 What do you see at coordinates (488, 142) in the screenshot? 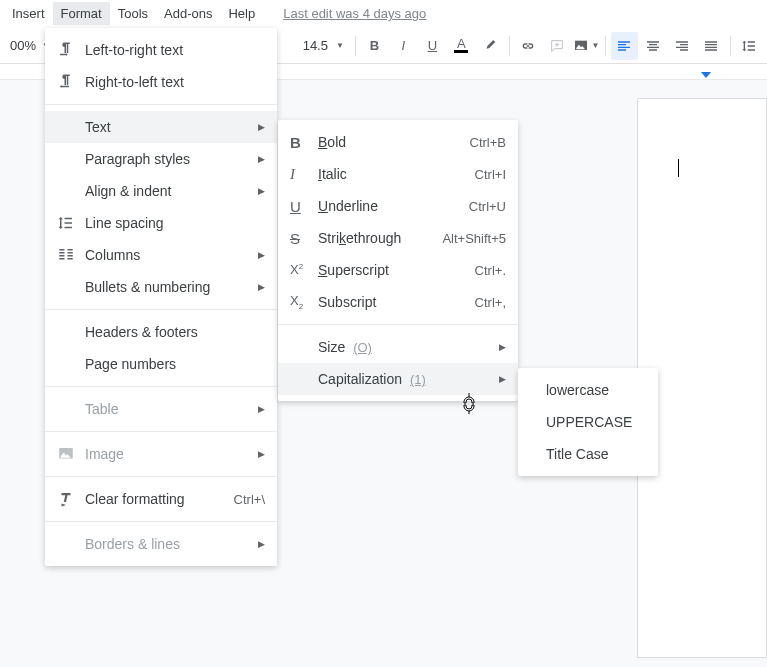
I see `shortcut-label: Ctrl+B` at bounding box center [488, 142].